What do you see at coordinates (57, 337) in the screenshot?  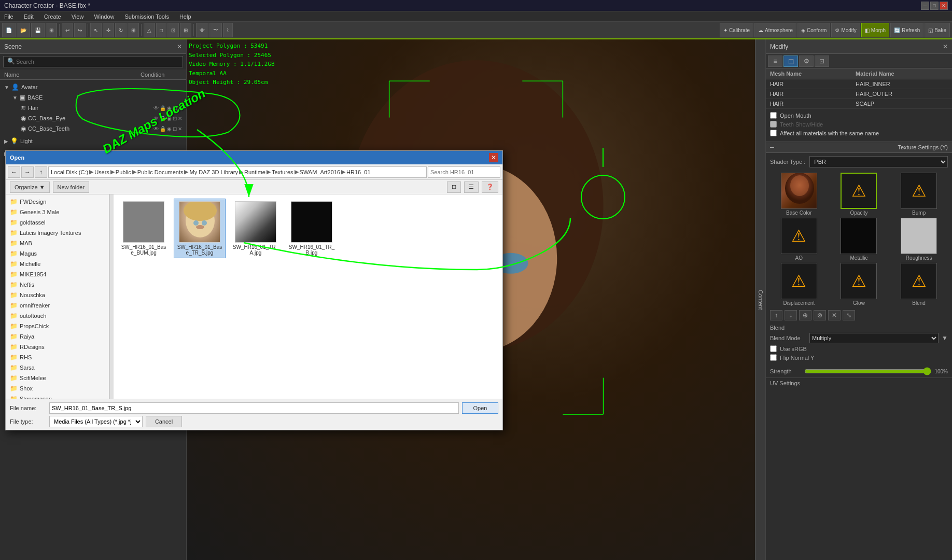 I see `sidebar-folder-raiya: 📁 Raiya` at bounding box center [57, 337].